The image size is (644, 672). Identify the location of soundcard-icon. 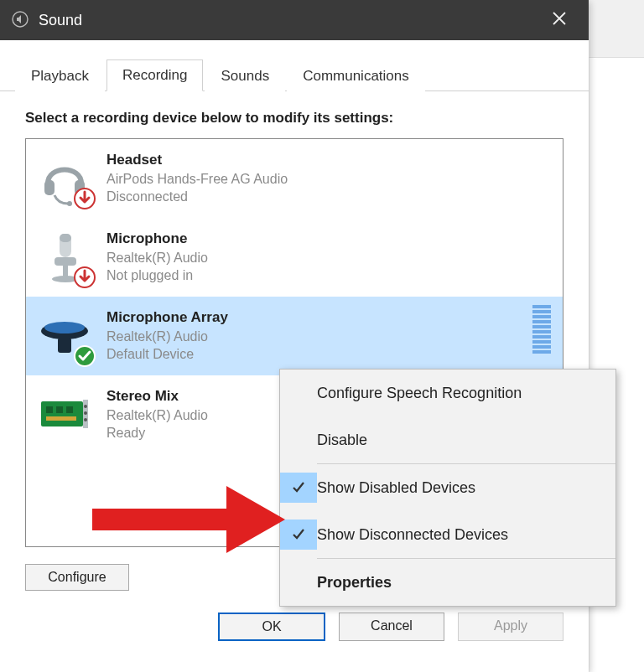
(65, 415).